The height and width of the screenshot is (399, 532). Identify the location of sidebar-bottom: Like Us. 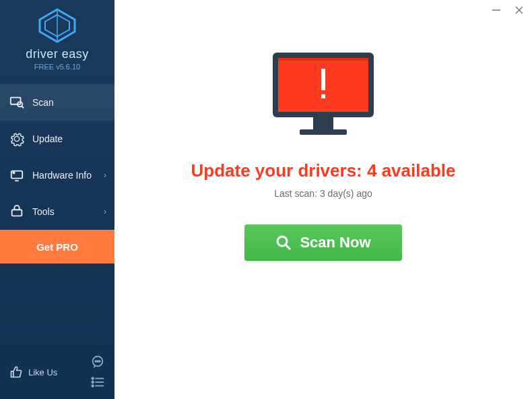
(57, 373).